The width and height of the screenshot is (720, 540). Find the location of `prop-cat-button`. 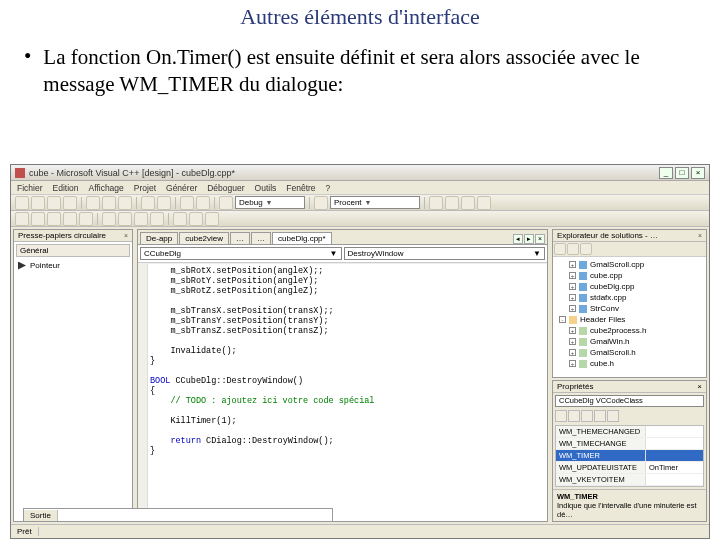

prop-cat-button is located at coordinates (561, 416).